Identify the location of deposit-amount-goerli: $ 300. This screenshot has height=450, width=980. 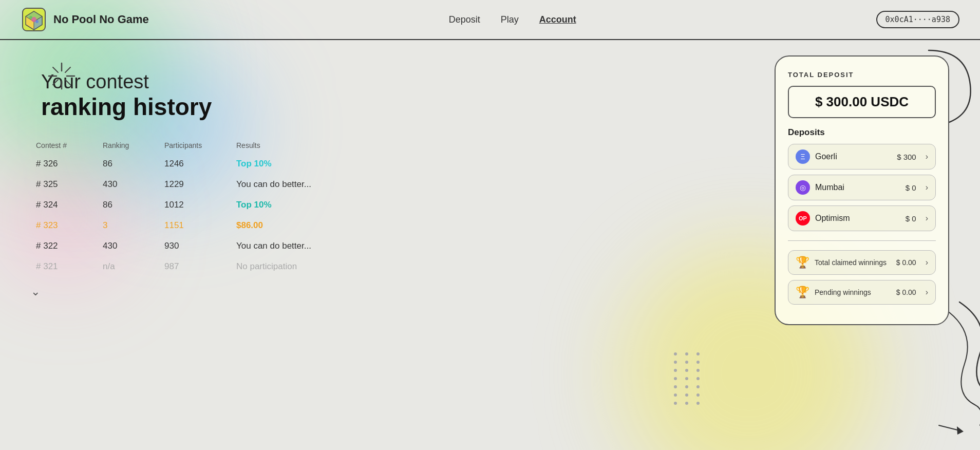
(907, 157).